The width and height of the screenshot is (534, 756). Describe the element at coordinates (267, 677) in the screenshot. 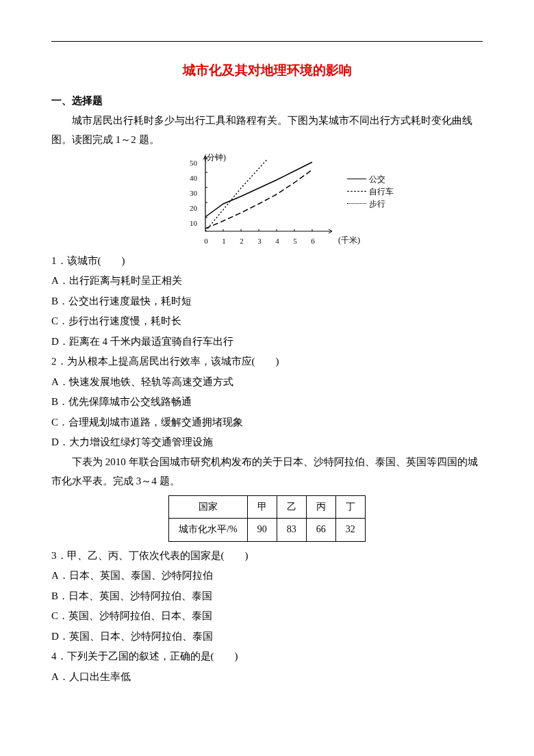

I see `q4-opt-a: A．人口出生率低` at that location.